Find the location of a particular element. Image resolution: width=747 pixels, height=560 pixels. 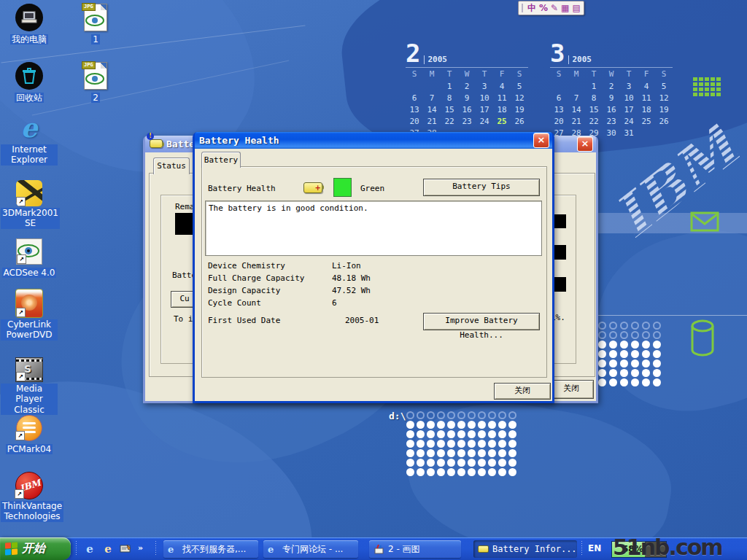

start-label: 开始 is located at coordinates (34, 548).